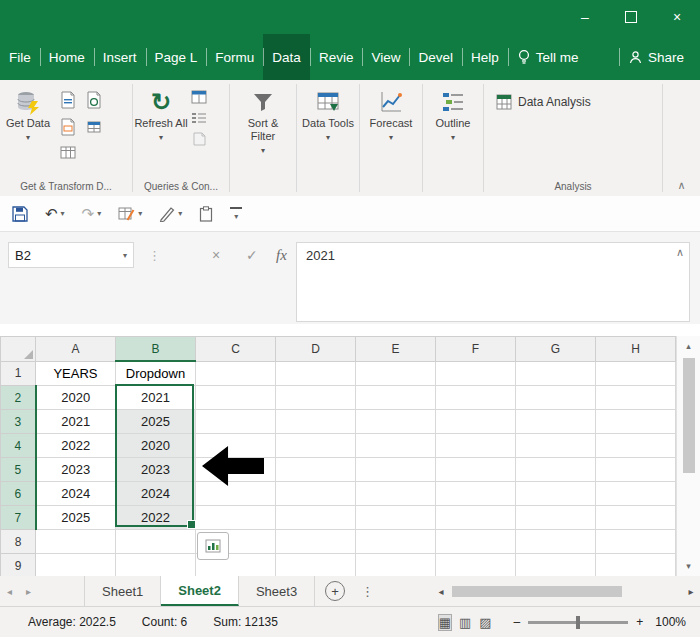  What do you see at coordinates (76, 350) in the screenshot?
I see `column-header: A` at bounding box center [76, 350].